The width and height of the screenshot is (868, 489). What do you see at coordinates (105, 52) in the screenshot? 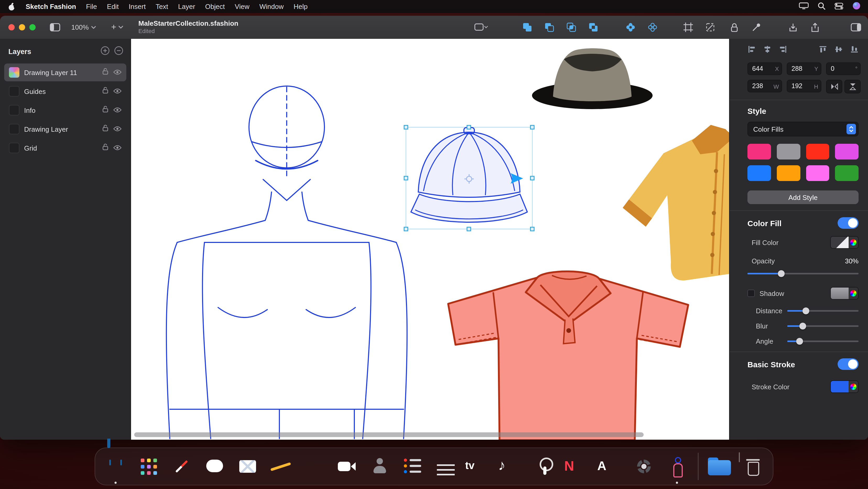
I see `add-layer-button` at bounding box center [105, 52].